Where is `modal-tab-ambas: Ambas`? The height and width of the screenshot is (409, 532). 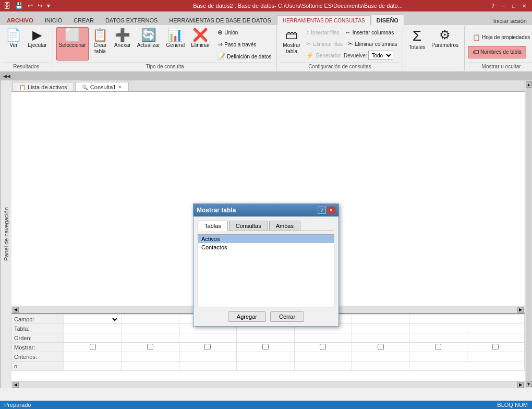 modal-tab-ambas: Ambas is located at coordinates (285, 225).